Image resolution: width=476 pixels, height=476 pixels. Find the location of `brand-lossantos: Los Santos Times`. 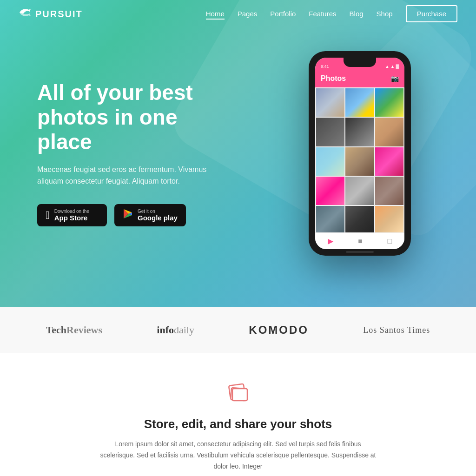

brand-lossantos: Los Santos Times is located at coordinates (397, 330).